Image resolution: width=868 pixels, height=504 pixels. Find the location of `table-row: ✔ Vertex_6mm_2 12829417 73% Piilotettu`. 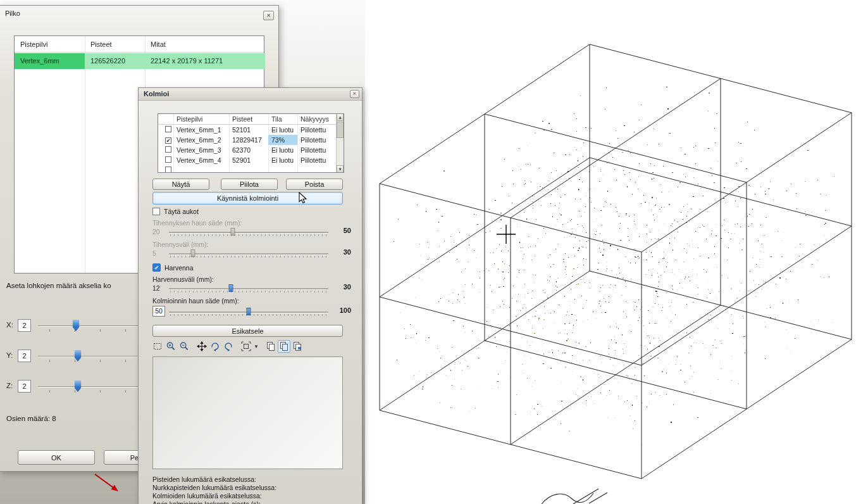

table-row: ✔ Vertex_6mm_2 12829417 73% Piilotettu is located at coordinates (247, 140).